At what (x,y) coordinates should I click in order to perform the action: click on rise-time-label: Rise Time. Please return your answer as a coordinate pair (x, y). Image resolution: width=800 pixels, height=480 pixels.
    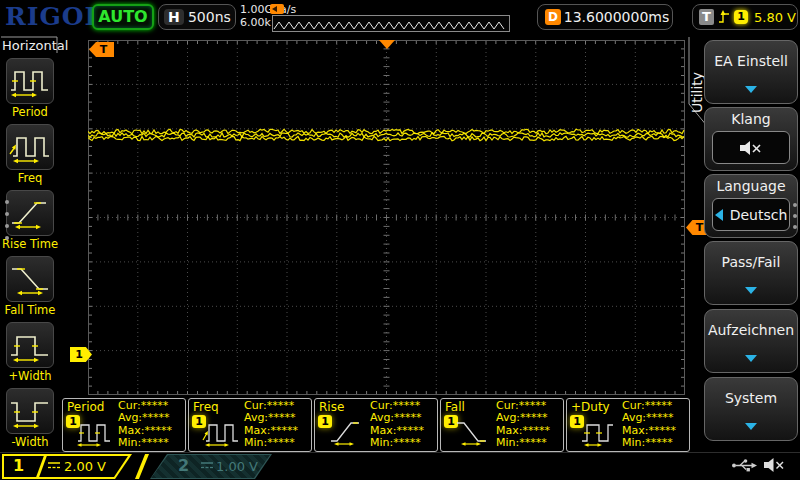
    Looking at the image, I should click on (30, 244).